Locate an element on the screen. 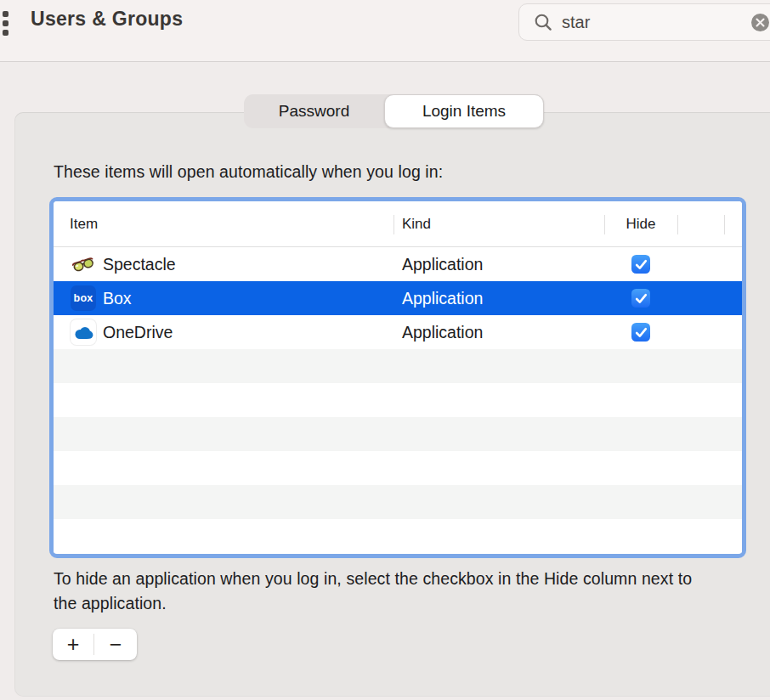 The width and height of the screenshot is (770, 700). page-title: Users & Groups is located at coordinates (107, 19).